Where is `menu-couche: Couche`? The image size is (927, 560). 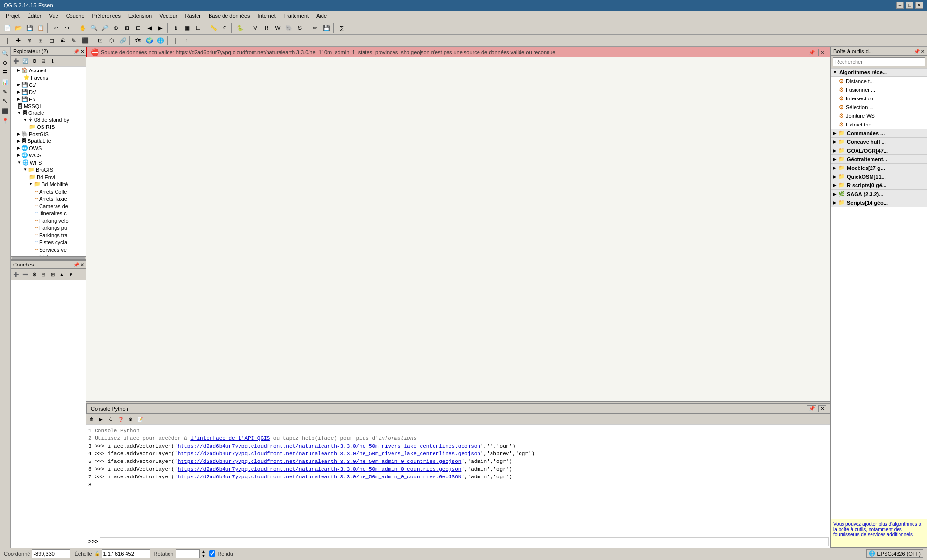
menu-couche: Couche is located at coordinates (75, 16).